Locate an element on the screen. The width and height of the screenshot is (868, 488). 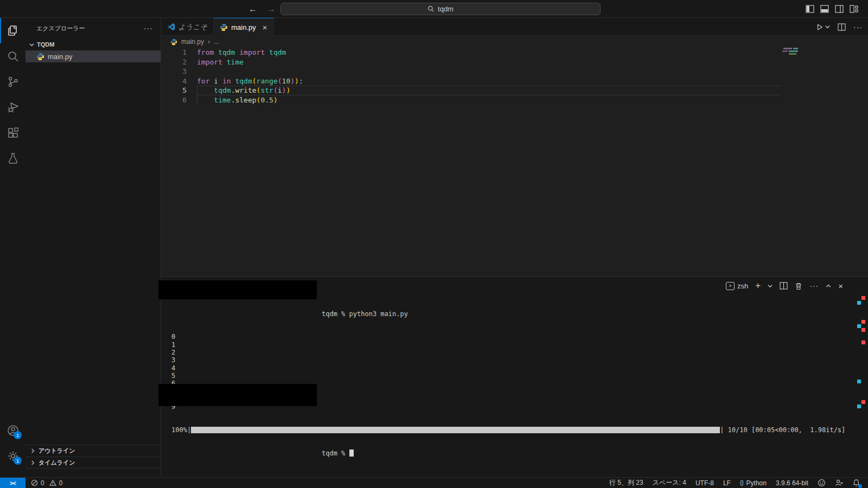
nav-back-icon: ← is located at coordinates (253, 9).